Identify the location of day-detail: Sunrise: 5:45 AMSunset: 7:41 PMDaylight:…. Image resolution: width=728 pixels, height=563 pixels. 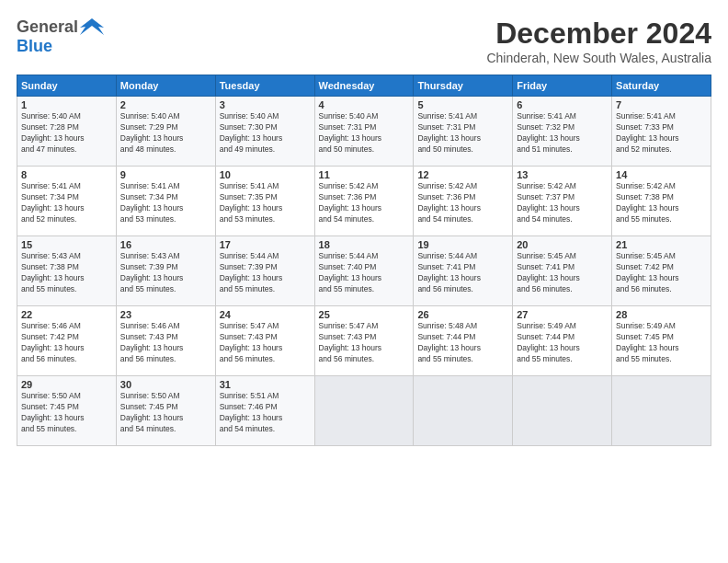
(563, 273).